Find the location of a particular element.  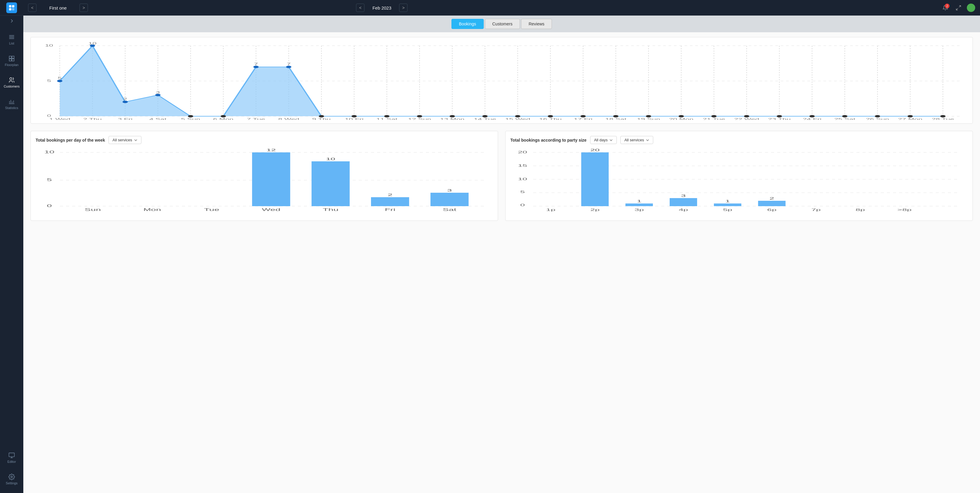

sidebar-item-settings-label: Settings is located at coordinates (11, 483).